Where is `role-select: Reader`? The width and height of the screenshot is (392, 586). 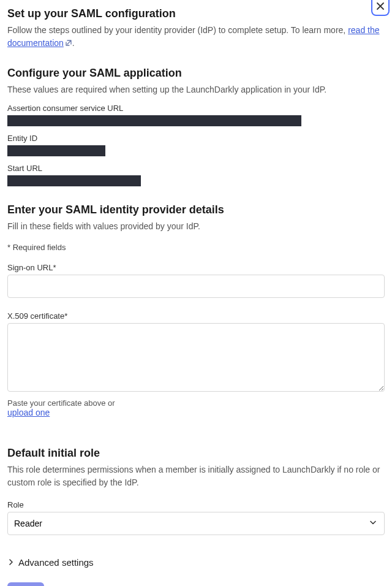
role-select: Reader is located at coordinates (196, 523).